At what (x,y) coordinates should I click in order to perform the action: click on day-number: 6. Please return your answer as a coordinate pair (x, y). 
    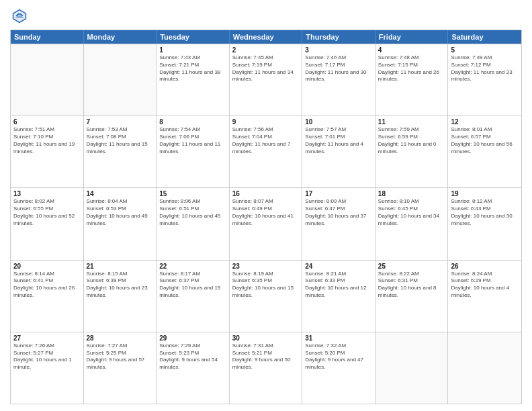
    Looking at the image, I should click on (47, 122).